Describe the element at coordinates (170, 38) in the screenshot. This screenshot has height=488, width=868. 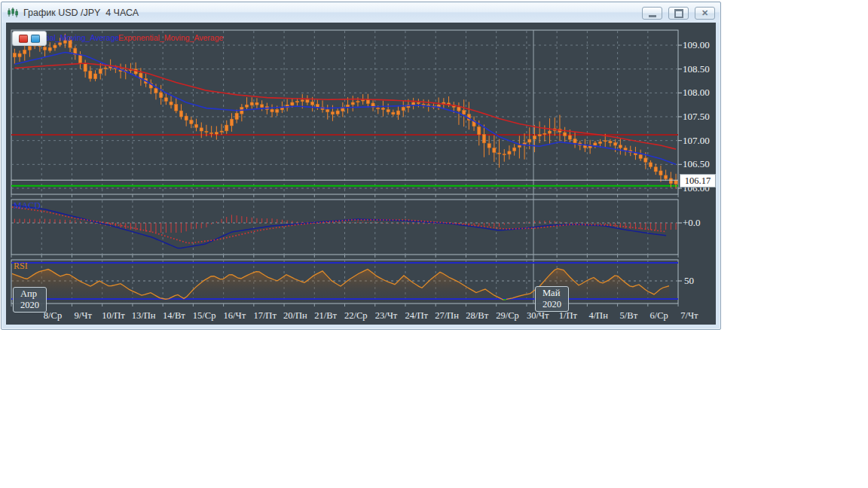
I see `legend-ma-slow: Exponential_Moving_Average` at that location.